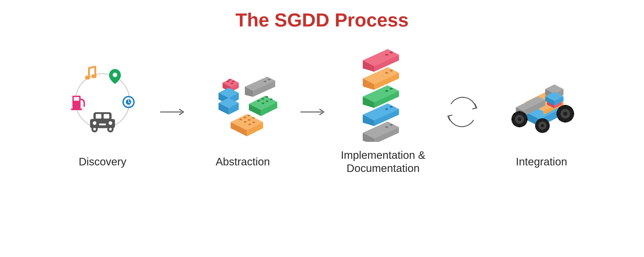  What do you see at coordinates (383, 112) in the screenshot?
I see `step-implementation: Implementation &Documentation` at bounding box center [383, 112].